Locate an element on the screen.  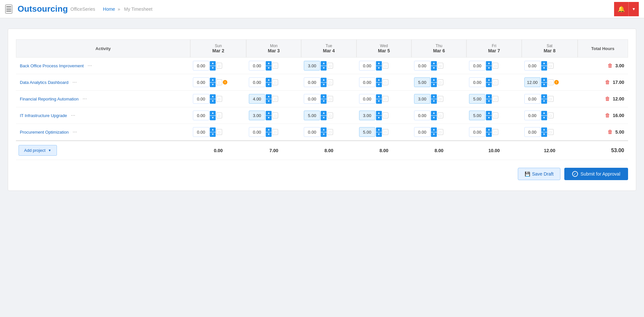
spin-down-r1-d3: ▼ is located at coordinates (379, 85).